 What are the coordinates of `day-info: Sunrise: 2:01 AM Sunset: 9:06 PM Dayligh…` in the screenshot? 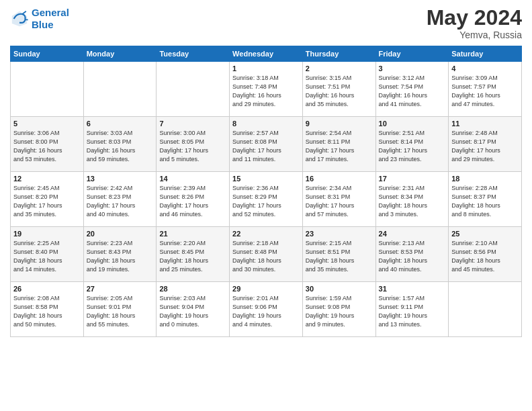 It's located at (266, 312).